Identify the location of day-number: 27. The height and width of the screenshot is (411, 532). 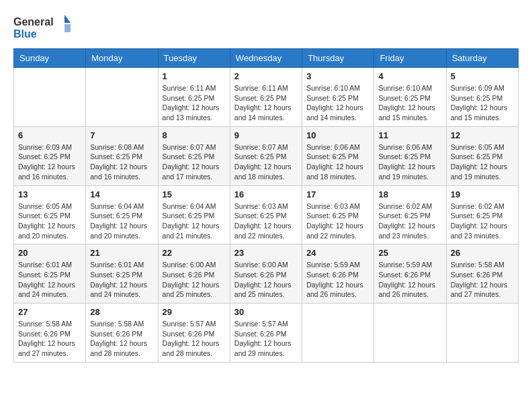
(50, 312).